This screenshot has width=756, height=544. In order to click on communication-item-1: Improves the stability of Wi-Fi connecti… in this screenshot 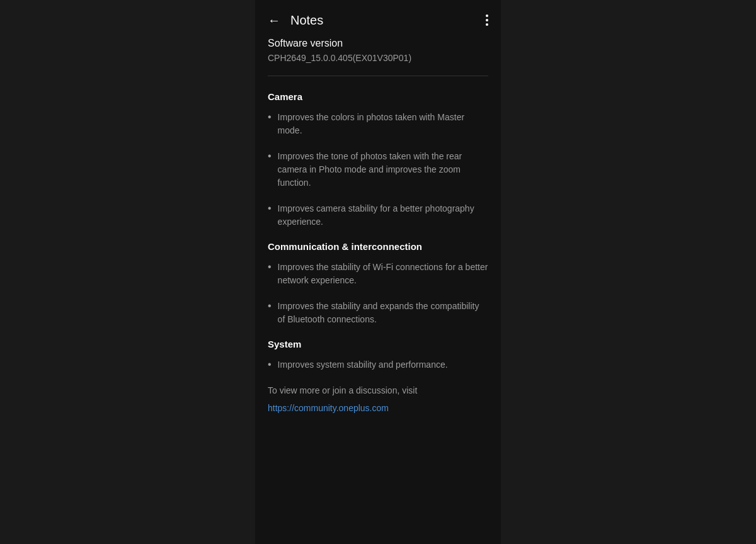, I will do `click(383, 274)`.